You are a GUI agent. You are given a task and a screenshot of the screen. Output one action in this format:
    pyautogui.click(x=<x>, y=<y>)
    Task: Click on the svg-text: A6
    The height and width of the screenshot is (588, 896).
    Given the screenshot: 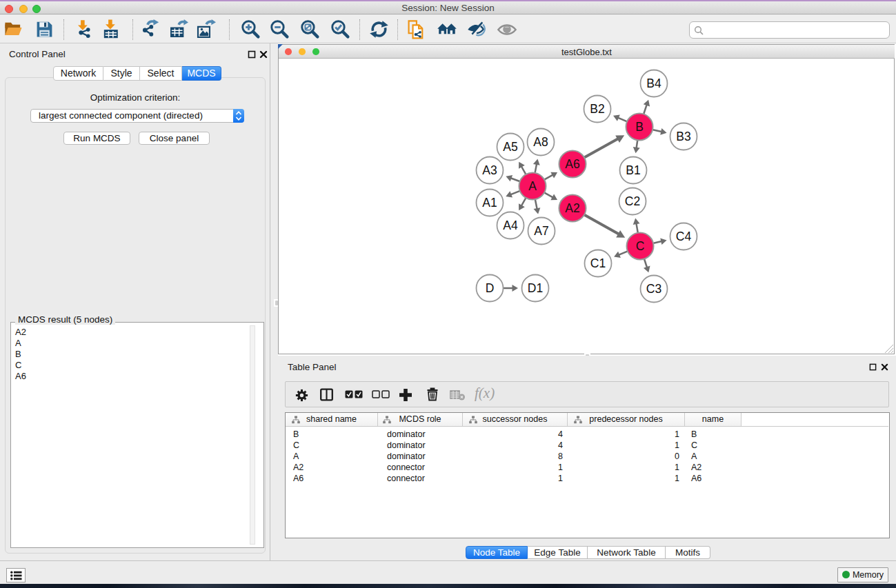 What is the action you would take?
    pyautogui.click(x=573, y=164)
    